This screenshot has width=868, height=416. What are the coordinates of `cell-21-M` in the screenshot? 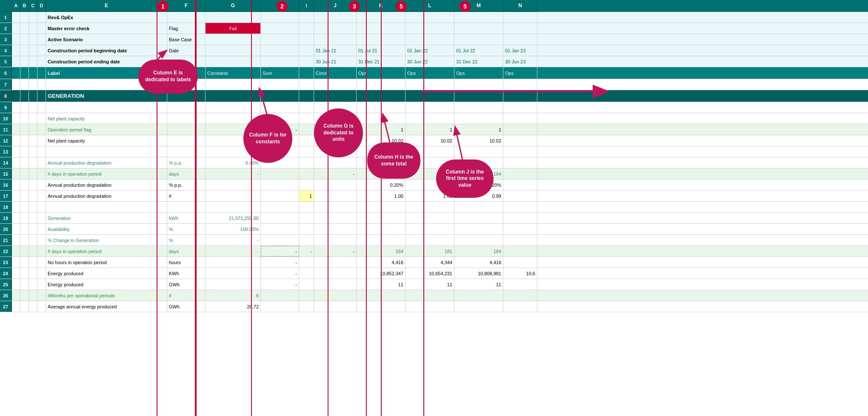 It's located at (479, 240).